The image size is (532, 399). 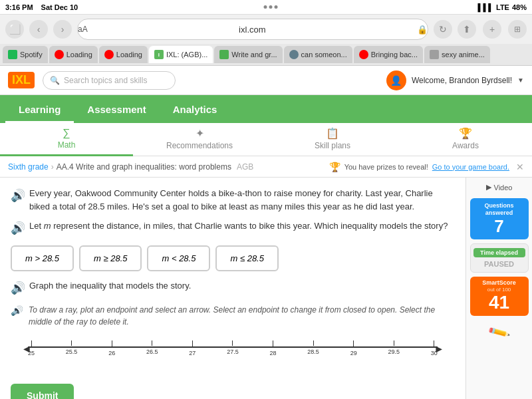 I want to click on nav-tab-analytics: Analytics, so click(x=196, y=110).